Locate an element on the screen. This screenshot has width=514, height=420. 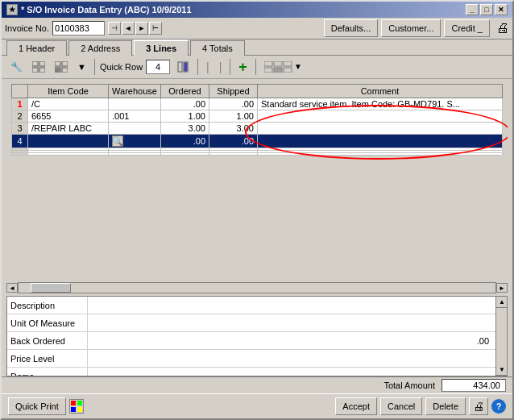
window-icon: ★ is located at coordinates (12, 10).